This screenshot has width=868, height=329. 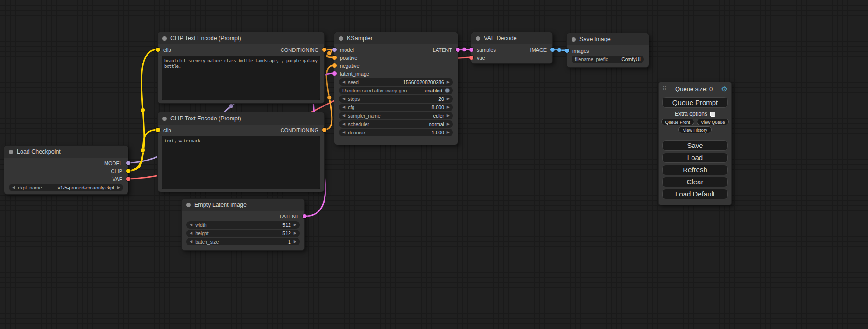 I want to click on node-ksampler: KSampler model LATENT positive negative …, so click(x=396, y=89).